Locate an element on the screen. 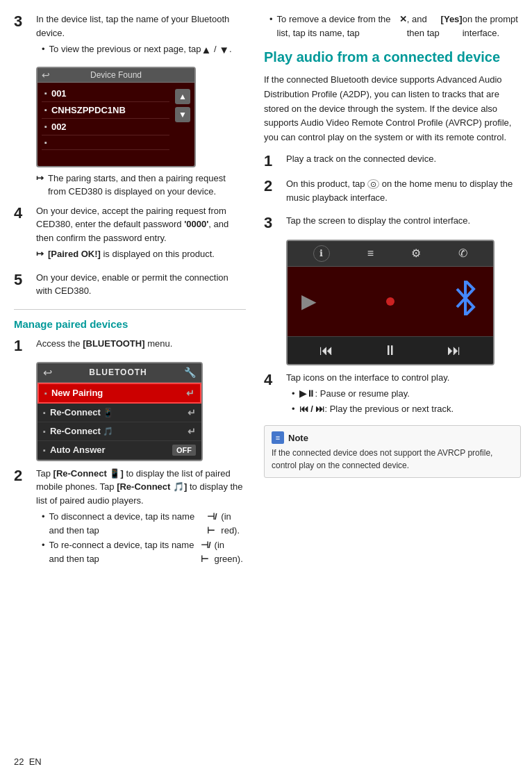  note-title: Note is located at coordinates (299, 438).